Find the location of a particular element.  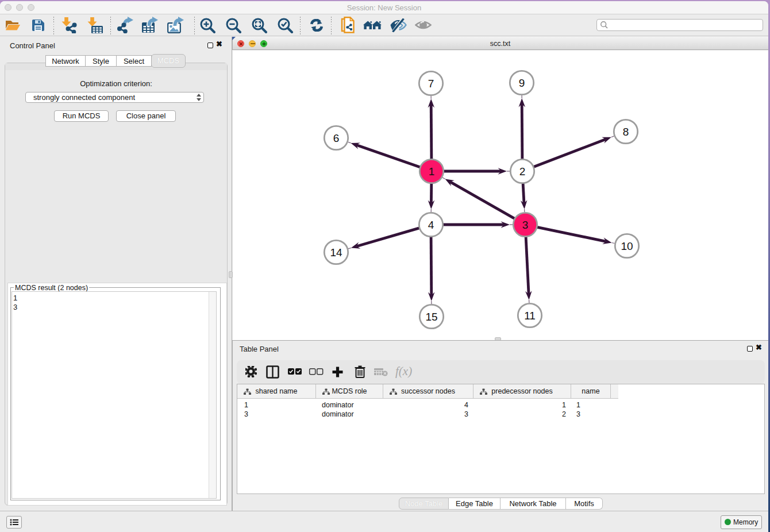

svg-text: 6 is located at coordinates (337, 138).